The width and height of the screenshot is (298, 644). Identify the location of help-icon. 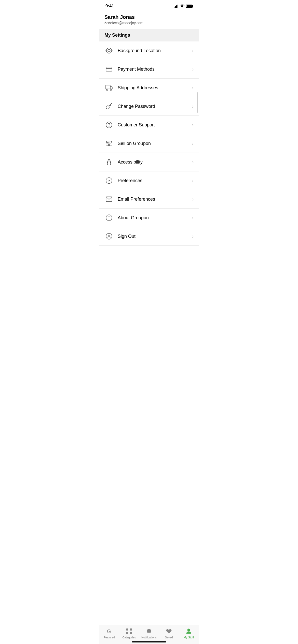
(109, 125).